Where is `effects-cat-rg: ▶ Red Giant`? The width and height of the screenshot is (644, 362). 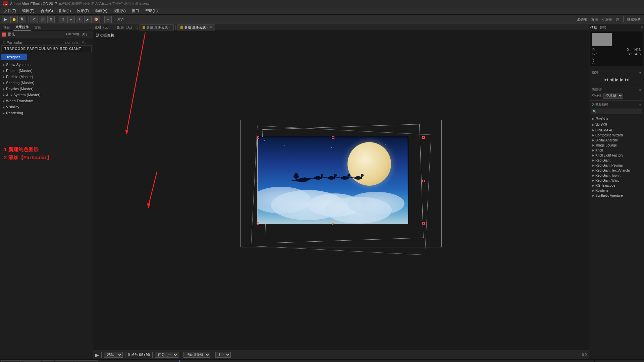
effects-cat-rg: ▶ Red Giant is located at coordinates (616, 160).